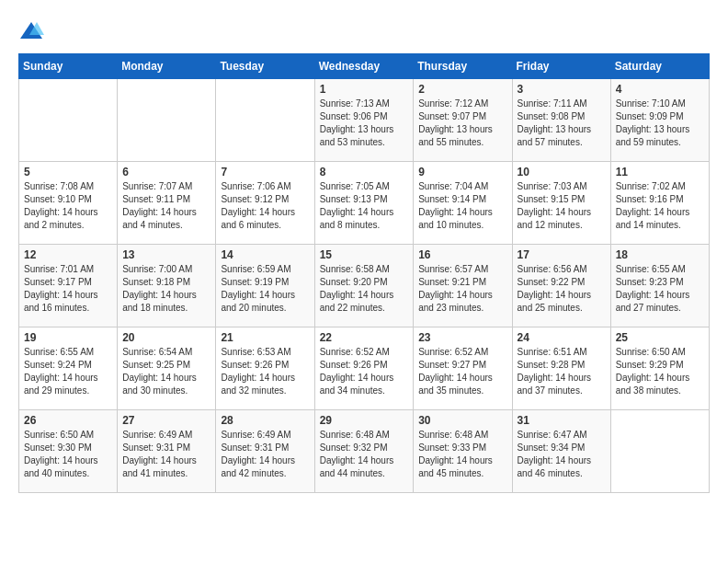 The height and width of the screenshot is (563, 728). What do you see at coordinates (364, 121) in the screenshot?
I see `calendar-week-row: 1Sunrise: 7:13 AM Sunset: 9:06 PM Daylig…` at bounding box center [364, 121].